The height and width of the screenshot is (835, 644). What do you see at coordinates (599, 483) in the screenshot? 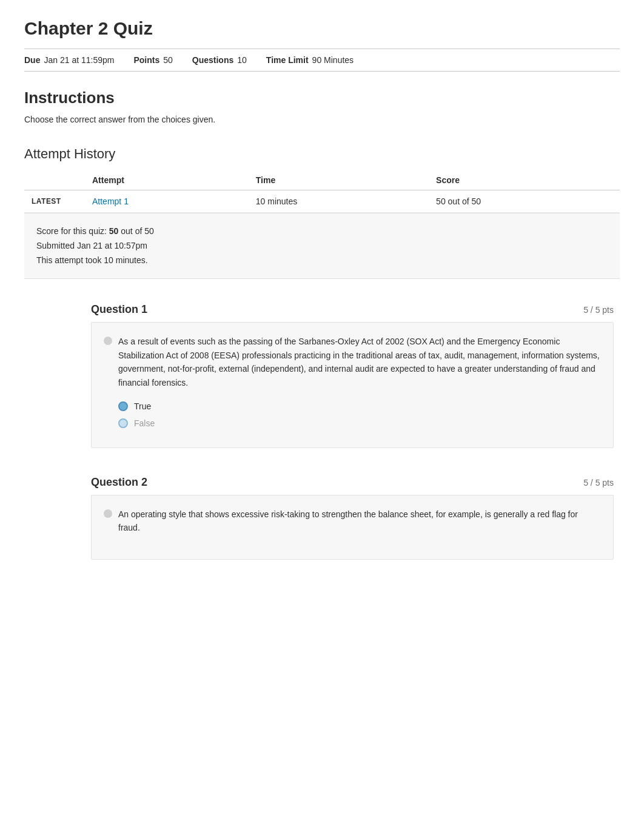
I see `question-points-2: 5 / 5 pts` at bounding box center [599, 483].